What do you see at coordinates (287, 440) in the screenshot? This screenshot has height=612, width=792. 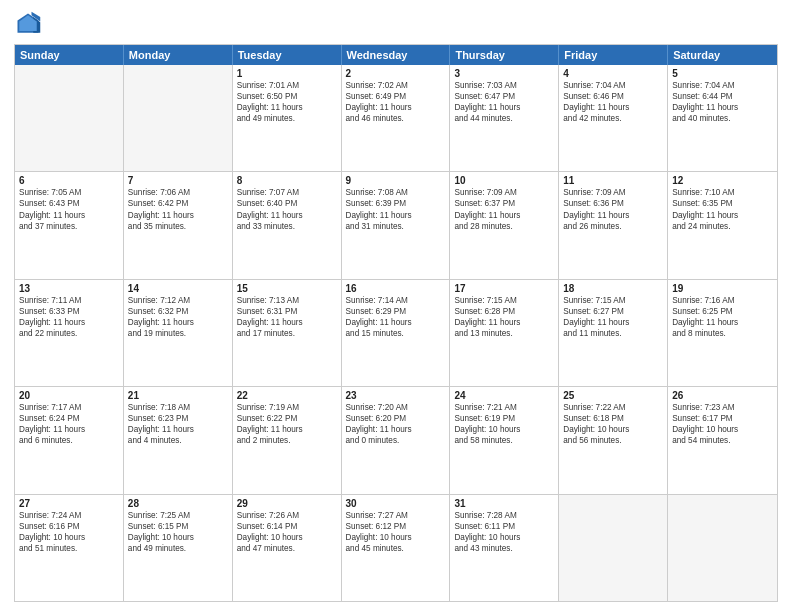 I see `cell-line: and 2 minutes.` at bounding box center [287, 440].